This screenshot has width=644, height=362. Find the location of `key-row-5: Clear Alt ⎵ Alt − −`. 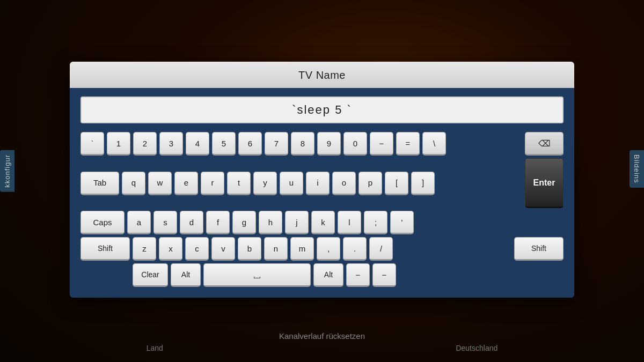

key-row-5: Clear Alt ⎵ Alt − − is located at coordinates (322, 275).